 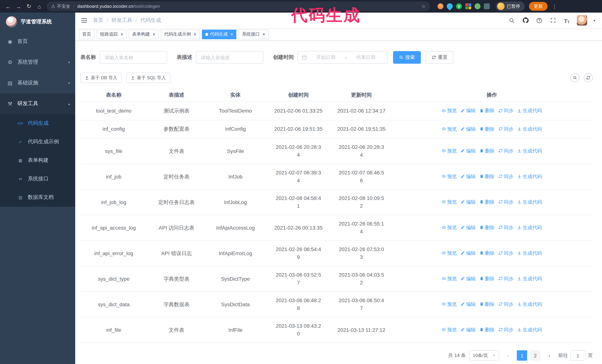 I want to click on sidebar-item-system: ⚙ 系统管理 ▾, so click(x=38, y=62).